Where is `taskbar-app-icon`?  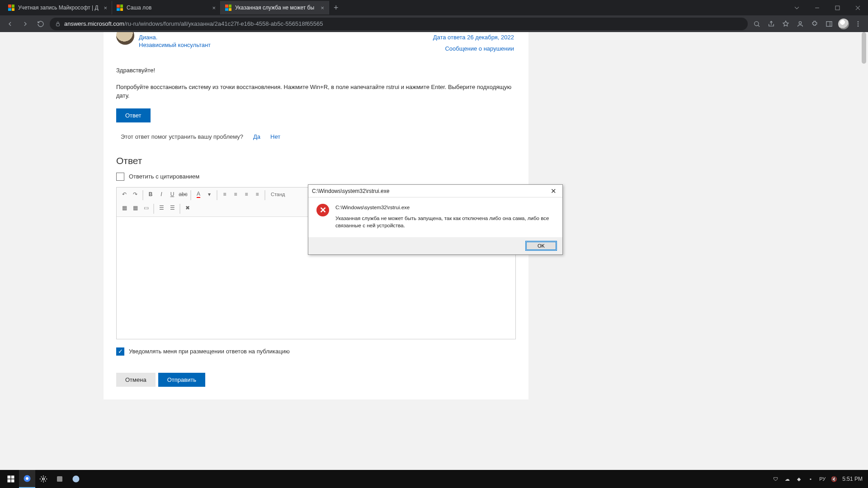 taskbar-app-icon is located at coordinates (60, 479).